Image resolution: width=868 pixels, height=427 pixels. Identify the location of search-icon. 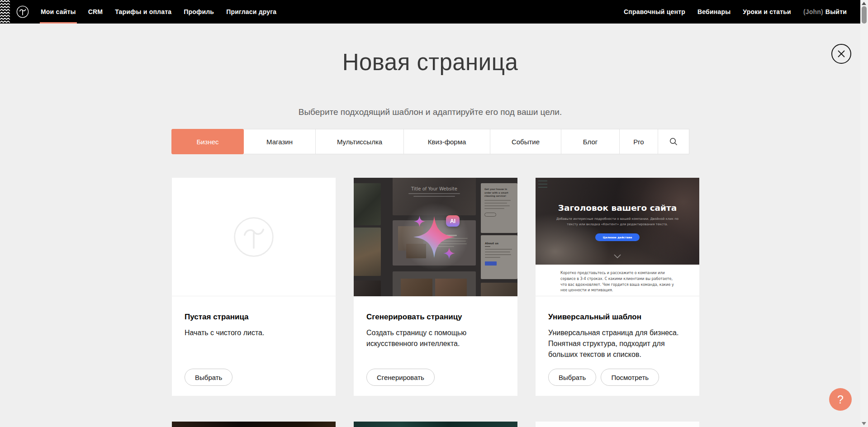
(674, 142).